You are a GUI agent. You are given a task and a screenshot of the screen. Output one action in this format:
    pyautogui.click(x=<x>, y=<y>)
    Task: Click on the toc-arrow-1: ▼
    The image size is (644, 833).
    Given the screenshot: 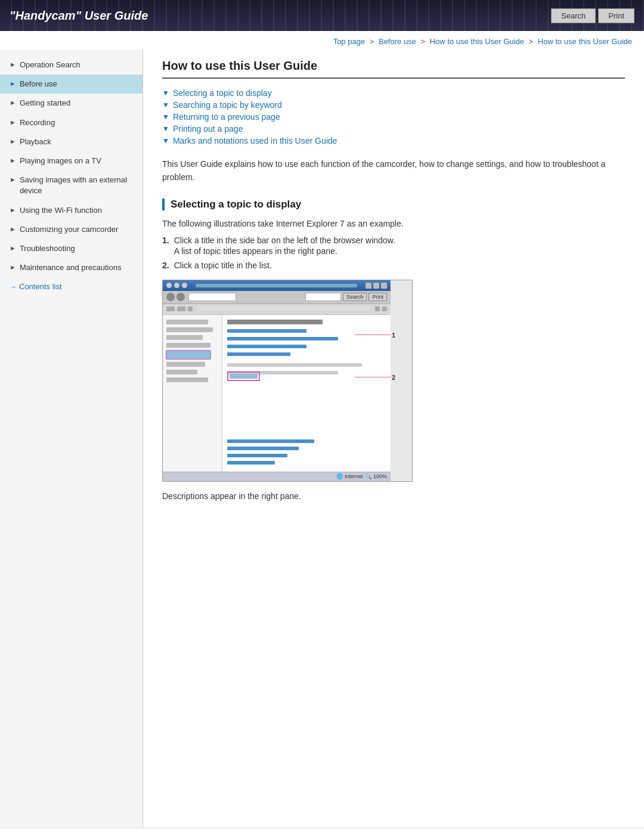 What is the action you would take?
    pyautogui.click(x=166, y=93)
    